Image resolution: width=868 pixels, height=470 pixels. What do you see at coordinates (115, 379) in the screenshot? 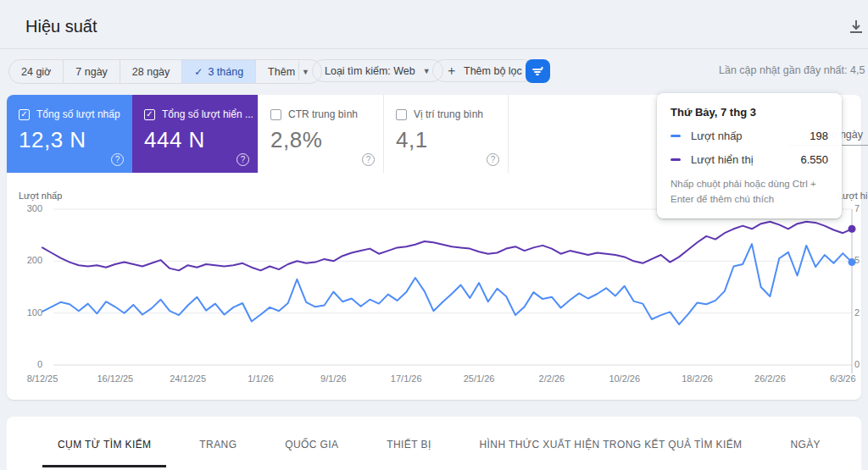
I see `x-axis-label: 16/12/25` at bounding box center [115, 379].